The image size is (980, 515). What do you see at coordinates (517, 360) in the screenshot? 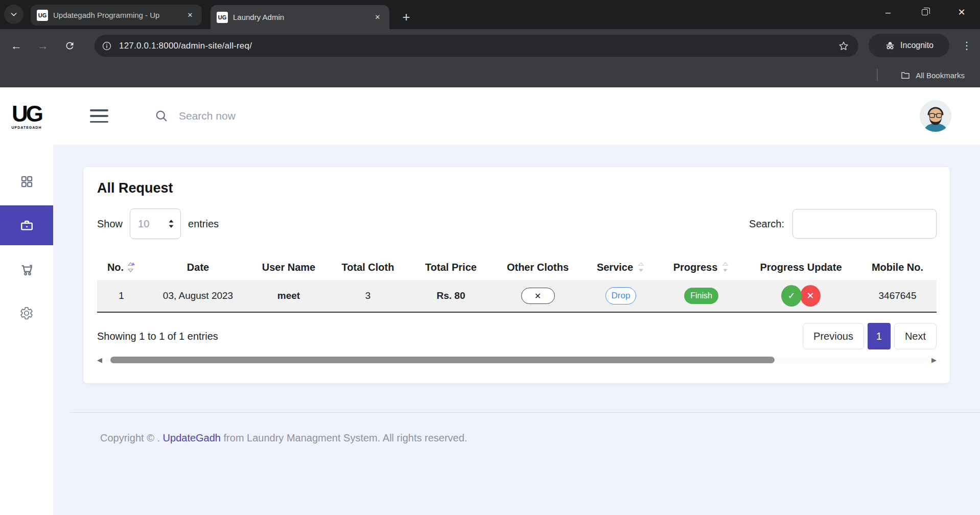
I see `horizontal-scrollbar: ◀ ▶` at bounding box center [517, 360].